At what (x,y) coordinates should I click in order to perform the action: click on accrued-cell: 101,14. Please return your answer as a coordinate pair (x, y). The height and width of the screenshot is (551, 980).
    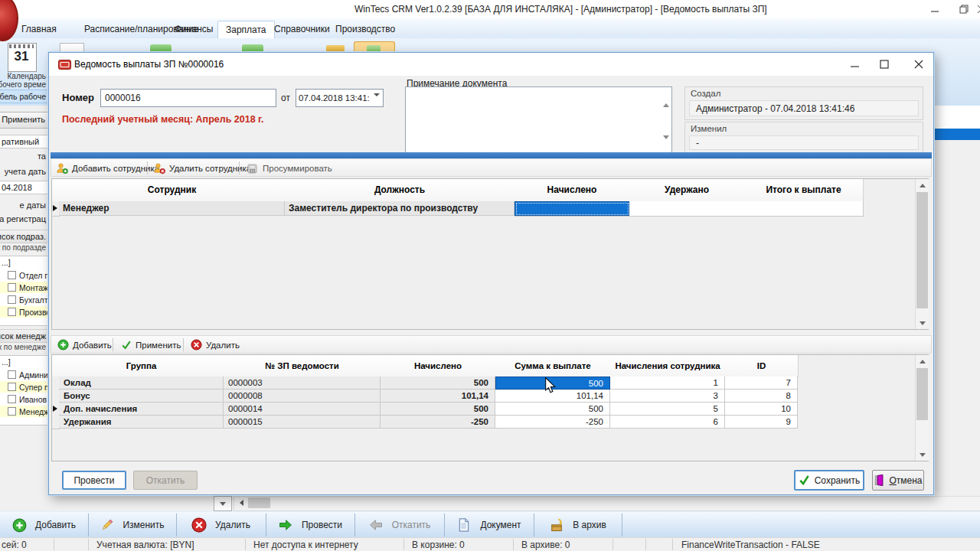
    Looking at the image, I should click on (438, 396).